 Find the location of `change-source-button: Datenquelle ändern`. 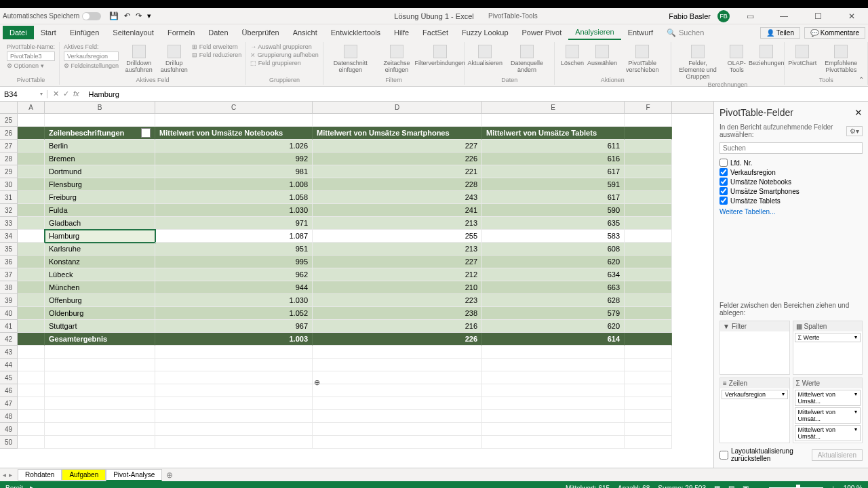

change-source-button: Datenquelle ändern is located at coordinates (527, 59).